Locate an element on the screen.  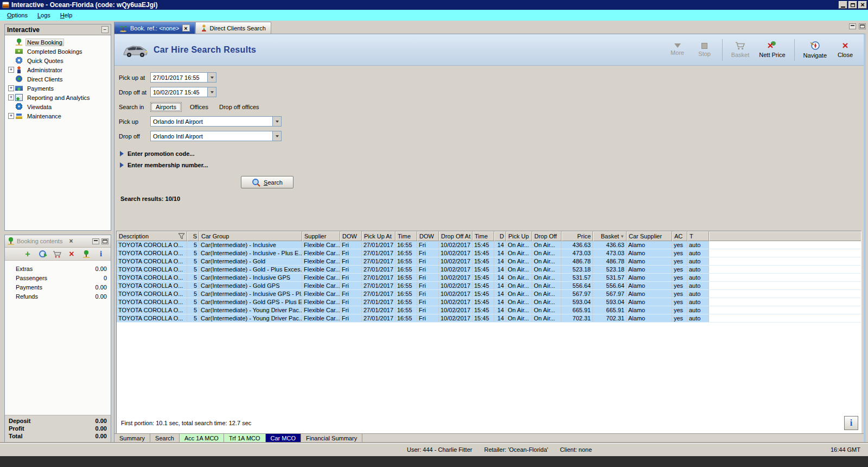
cell-price: 531.57 is located at coordinates (577, 277).